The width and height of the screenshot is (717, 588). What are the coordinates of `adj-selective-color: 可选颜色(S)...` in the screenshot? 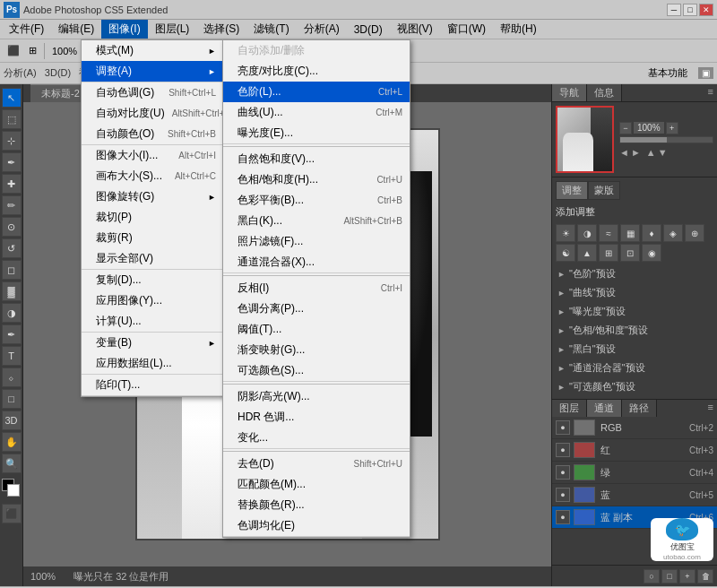 It's located at (316, 371).